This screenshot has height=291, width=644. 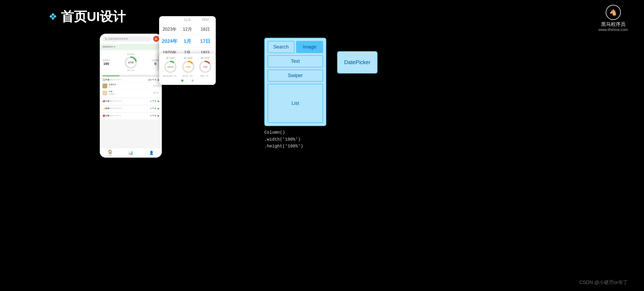 I want to click on code-line-3: .height('100%'), so click(x=295, y=147).